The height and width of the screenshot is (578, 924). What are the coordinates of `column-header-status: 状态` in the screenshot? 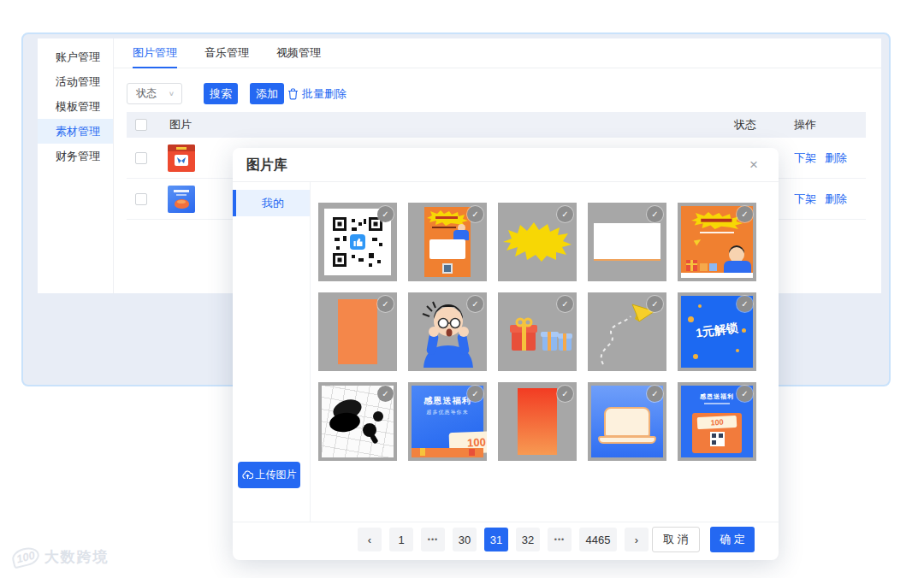 It's located at (745, 125).